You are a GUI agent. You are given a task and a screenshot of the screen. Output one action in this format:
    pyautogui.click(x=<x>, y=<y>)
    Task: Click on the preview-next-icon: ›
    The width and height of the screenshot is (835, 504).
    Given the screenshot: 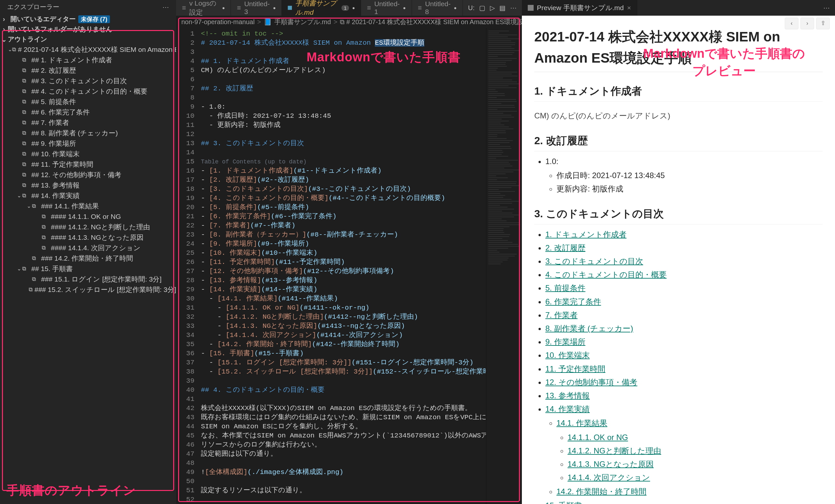 What is the action you would take?
    pyautogui.click(x=807, y=24)
    